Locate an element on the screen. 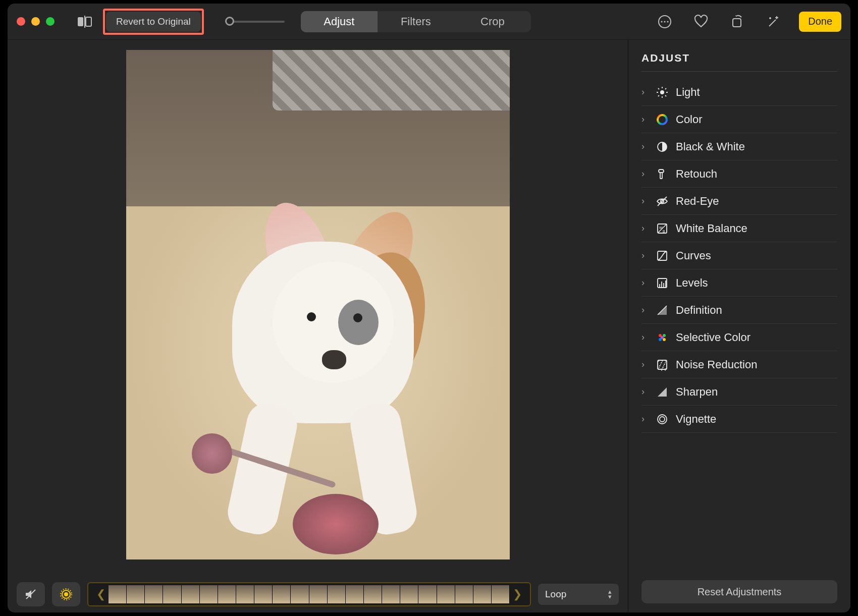 This screenshot has height=616, width=858. adjustment-label: Definition is located at coordinates (699, 310).